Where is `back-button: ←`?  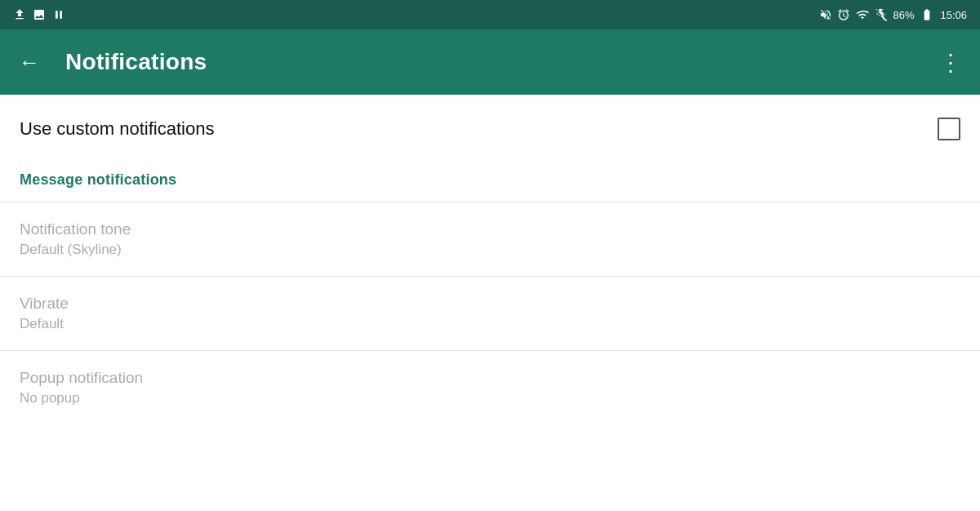
back-button: ← is located at coordinates (29, 62).